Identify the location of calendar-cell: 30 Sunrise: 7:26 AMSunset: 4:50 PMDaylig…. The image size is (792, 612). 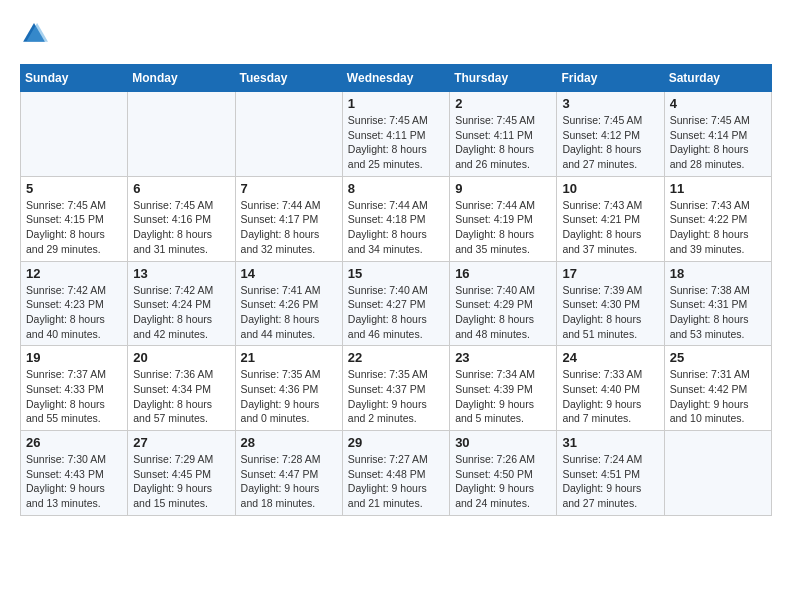
(504, 474).